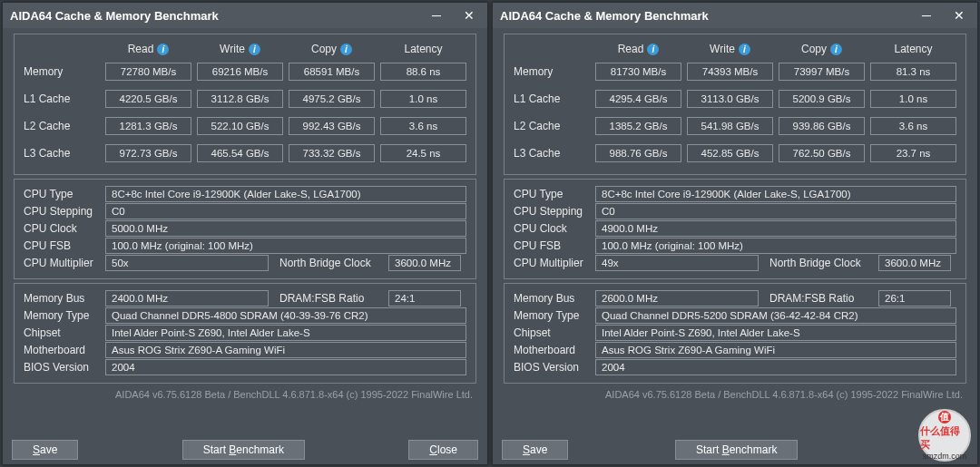 The height and width of the screenshot is (467, 980). I want to click on close-button: Close, so click(443, 450).